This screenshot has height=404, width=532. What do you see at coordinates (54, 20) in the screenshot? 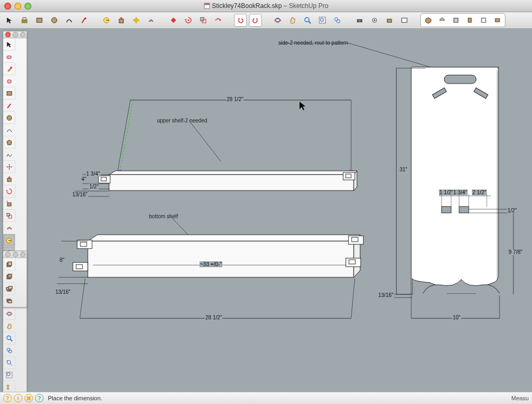
I see `circle-tool` at bounding box center [54, 20].